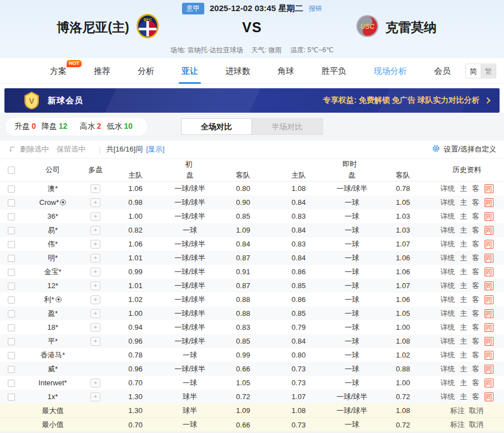 The image size is (504, 433). What do you see at coordinates (390, 71) in the screenshot?
I see `nav-item-live-analysis: 现场分析` at bounding box center [390, 71].